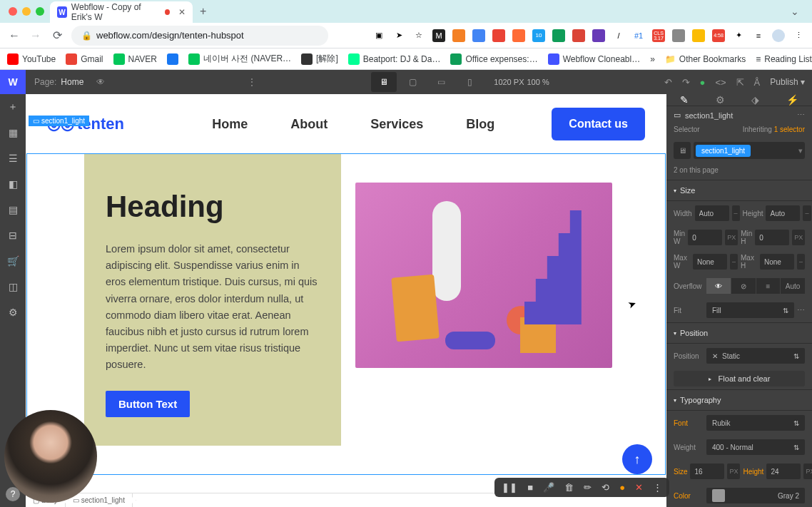 The width and height of the screenshot is (812, 507). I want to click on font-select: Rubik⇅, so click(756, 423).